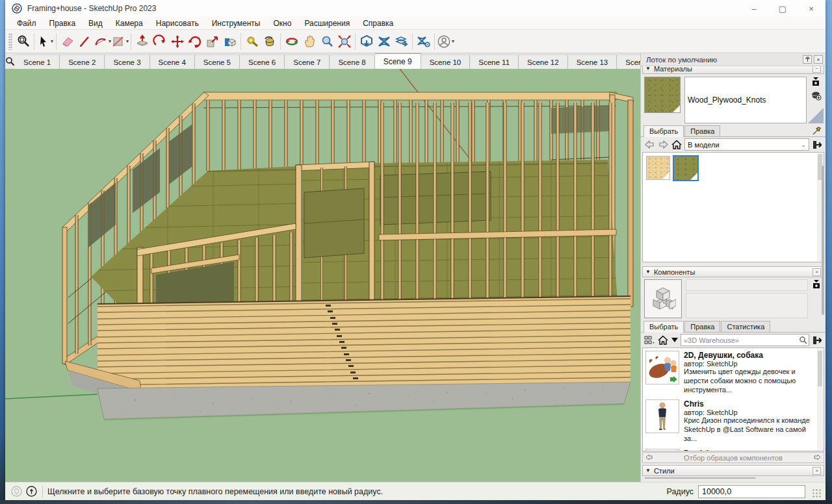 The height and width of the screenshot is (504, 832). What do you see at coordinates (811, 8) in the screenshot?
I see `close-button: ×` at bounding box center [811, 8].